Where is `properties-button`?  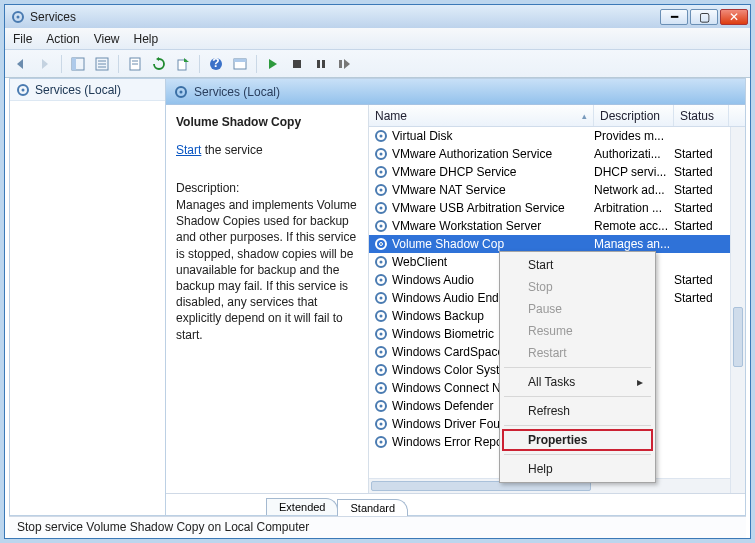 properties-button is located at coordinates (135, 64).